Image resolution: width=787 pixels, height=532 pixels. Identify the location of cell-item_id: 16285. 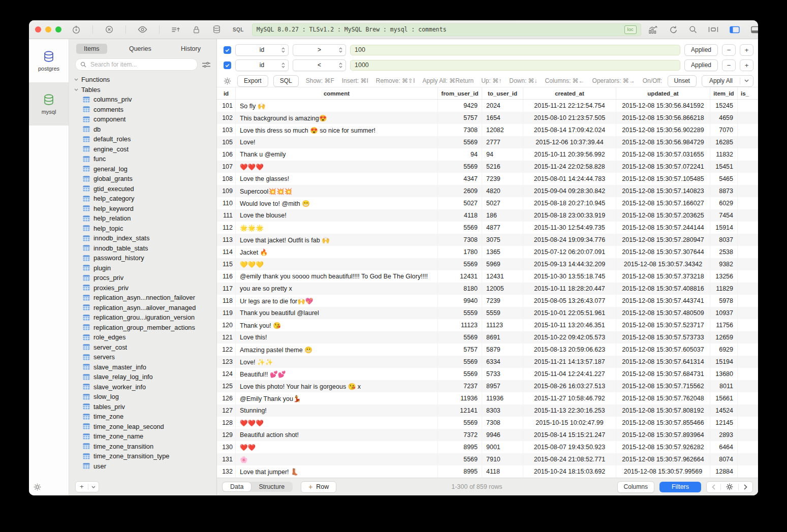
(724, 142).